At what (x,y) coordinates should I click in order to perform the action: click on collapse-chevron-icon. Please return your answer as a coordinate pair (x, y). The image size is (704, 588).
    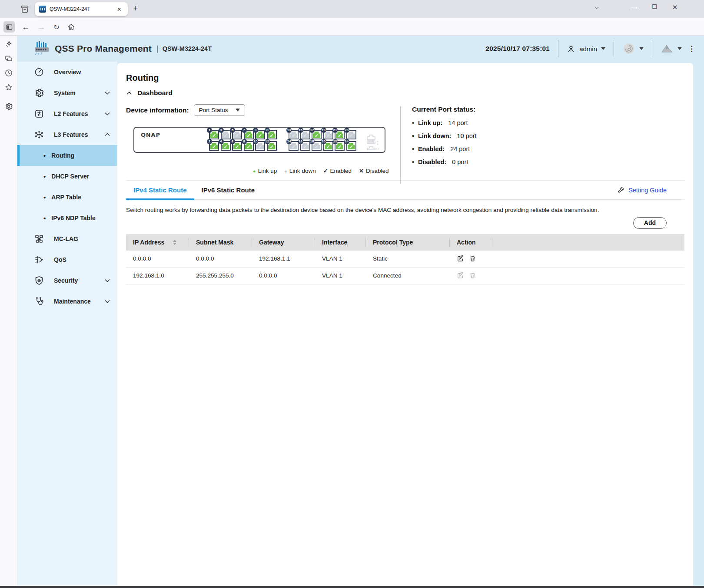
    Looking at the image, I should click on (130, 93).